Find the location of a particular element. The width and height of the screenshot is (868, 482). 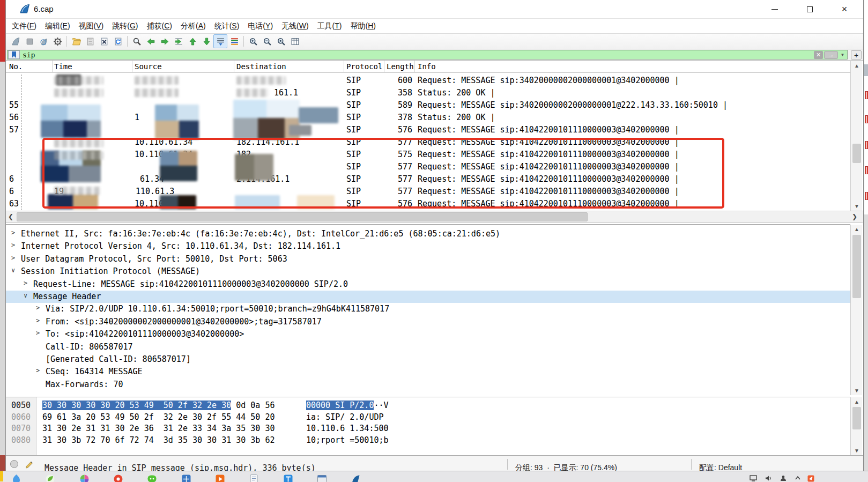

details-line: >From: <sip:34020000002000000001@3402000… is located at coordinates (428, 322).